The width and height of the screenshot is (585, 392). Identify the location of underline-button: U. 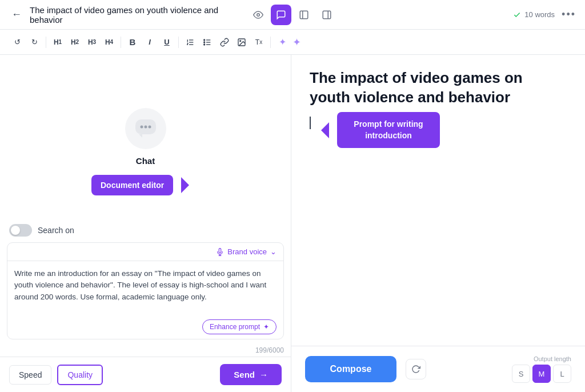
(167, 42).